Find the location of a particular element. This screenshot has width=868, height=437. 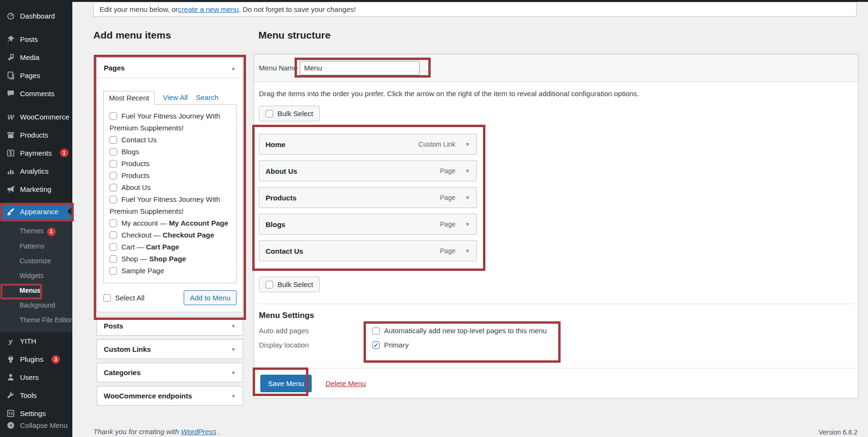

select-all-option: Select All is located at coordinates (124, 298).